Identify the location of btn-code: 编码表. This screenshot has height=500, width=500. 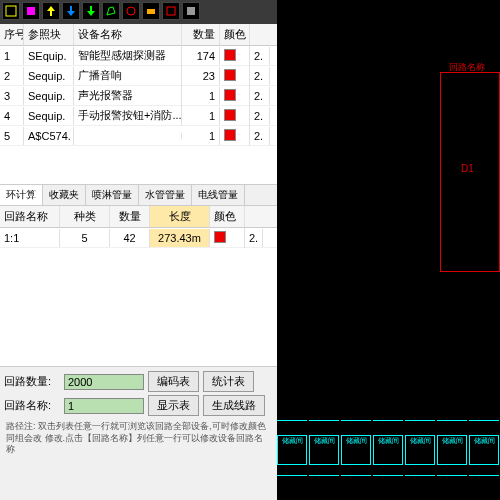
(174, 382).